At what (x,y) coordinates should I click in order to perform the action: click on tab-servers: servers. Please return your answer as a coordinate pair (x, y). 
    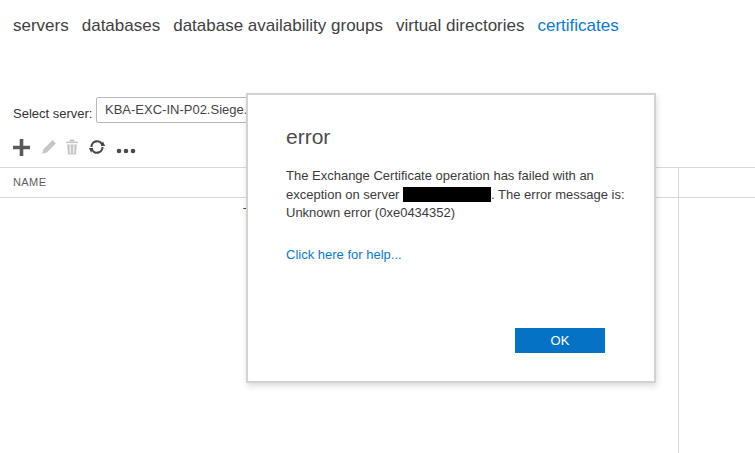
    Looking at the image, I should click on (41, 26).